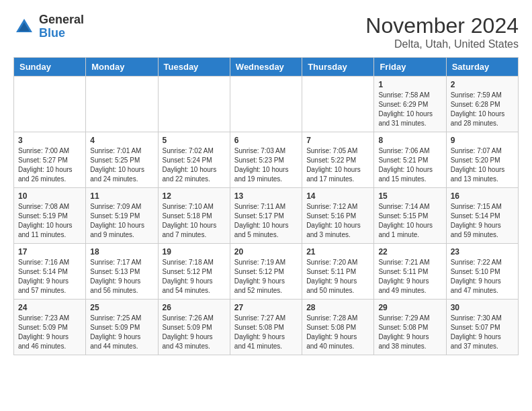 This screenshot has width=532, height=411. I want to click on day-number: 13, so click(266, 196).